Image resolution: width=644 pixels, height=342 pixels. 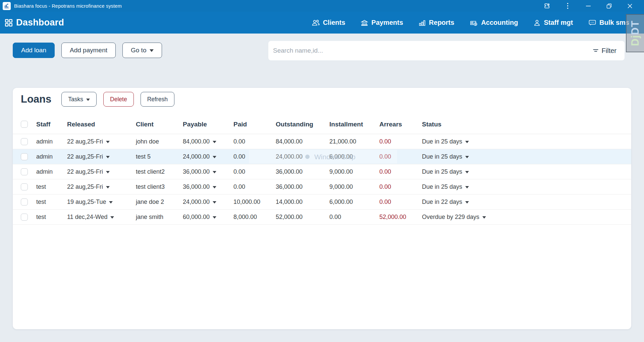 I want to click on cell-outstanding: 14,000.00, so click(x=303, y=202).